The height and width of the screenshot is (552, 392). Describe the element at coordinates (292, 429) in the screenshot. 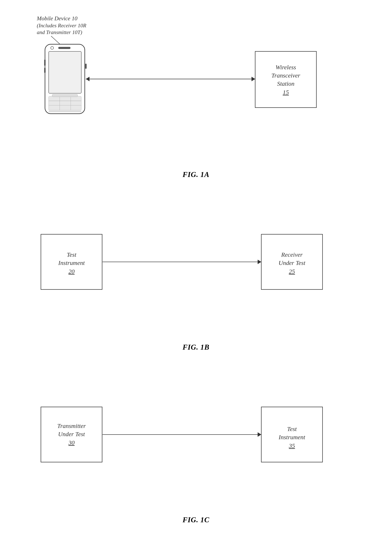

I see `fig1c-right-line1: Test` at that location.